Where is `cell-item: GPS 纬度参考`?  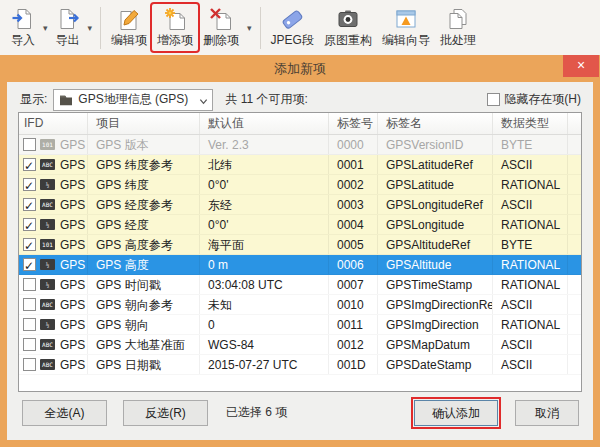
cell-item: GPS 纬度参考 is located at coordinates (144, 164).